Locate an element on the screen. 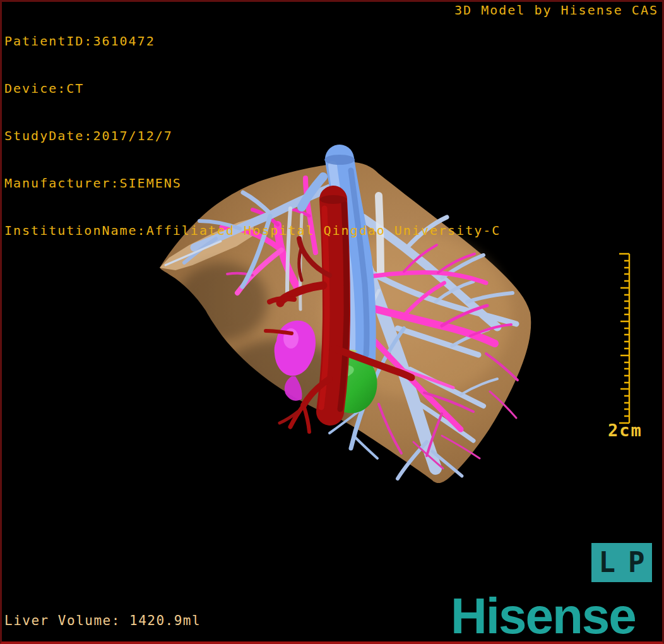 The image size is (664, 644). orientation-left-letter: L is located at coordinates (607, 563).